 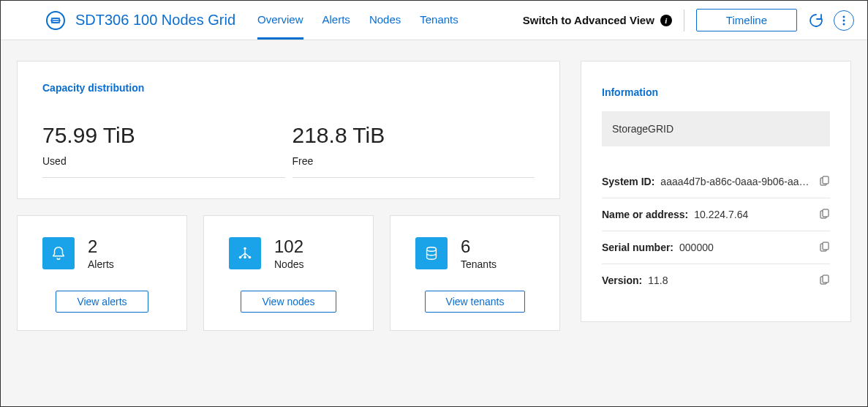 What do you see at coordinates (414, 151) in the screenshot?
I see `capacity-free: 218.8 TiB Free` at bounding box center [414, 151].